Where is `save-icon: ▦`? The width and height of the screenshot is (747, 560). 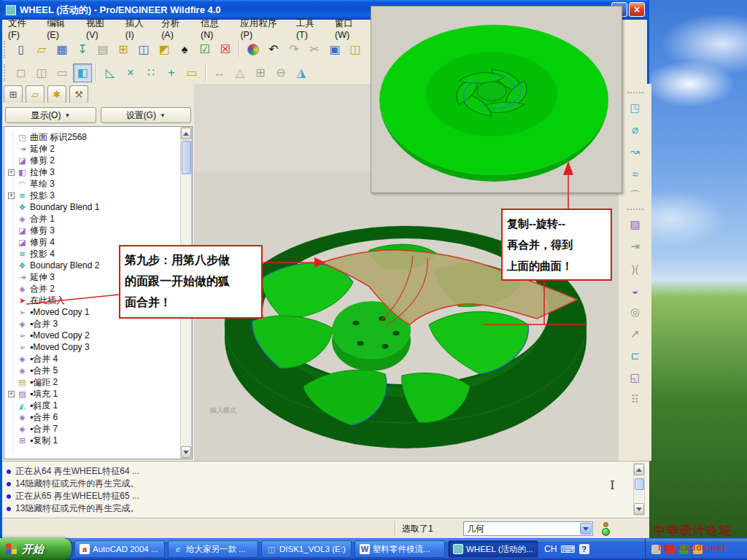 save-icon: ▦ is located at coordinates (62, 50).